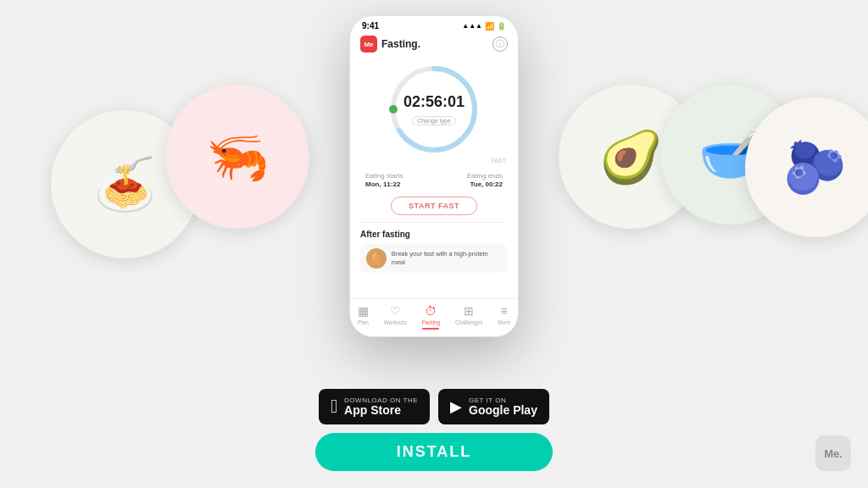 The image size is (868, 488). What do you see at coordinates (434, 110) in the screenshot?
I see `timer-display: 02:56:01 Change type` at bounding box center [434, 110].